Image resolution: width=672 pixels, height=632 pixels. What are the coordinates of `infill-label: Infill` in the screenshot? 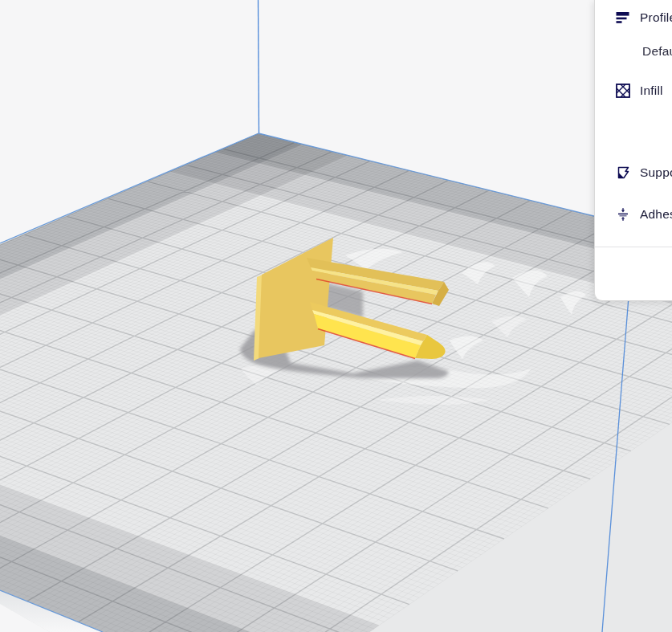 It's located at (652, 91).